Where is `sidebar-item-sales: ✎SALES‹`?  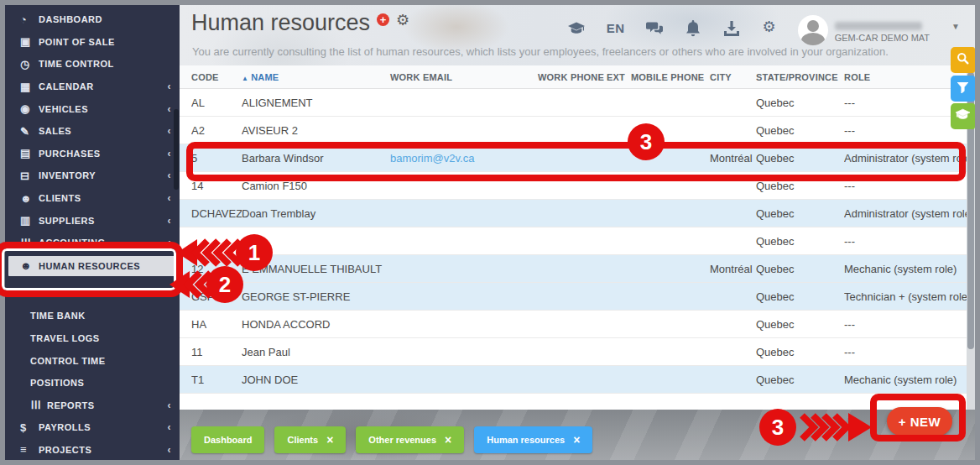
sidebar-item-sales: ✎SALES‹ is located at coordinates (92, 131).